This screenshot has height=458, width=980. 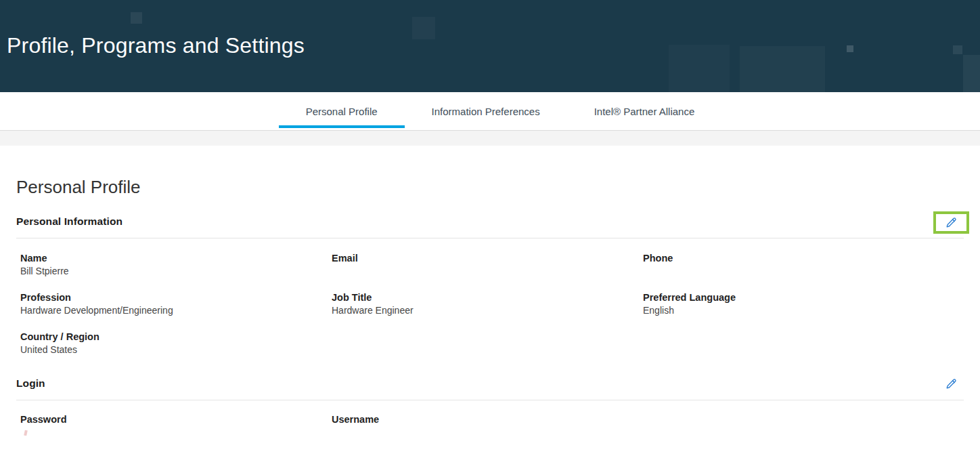 I want to click on section-title: Personal Information, so click(x=69, y=222).